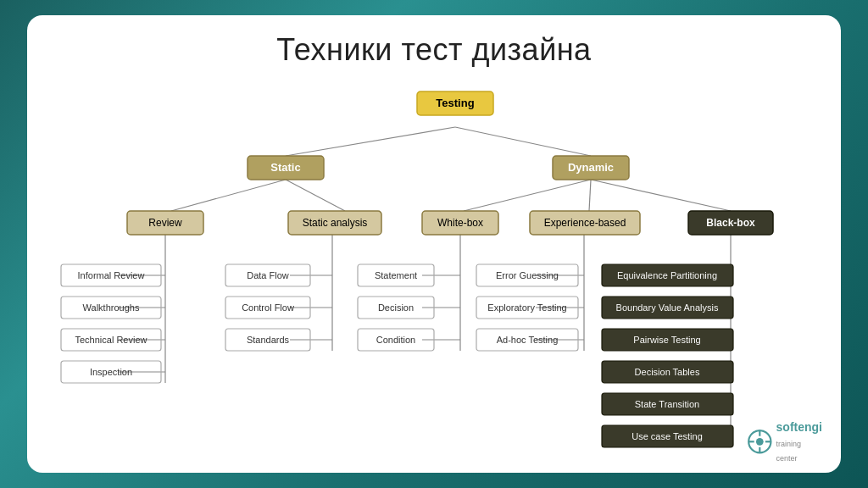 The height and width of the screenshot is (488, 868). I want to click on slide-title: Техники тест дизайна, so click(434, 50).